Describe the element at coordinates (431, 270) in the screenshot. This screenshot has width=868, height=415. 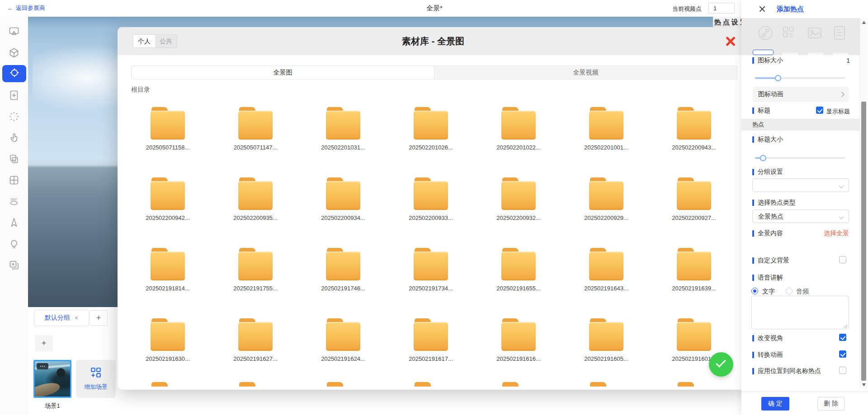
I see `folder-item: 202502191734...` at that location.